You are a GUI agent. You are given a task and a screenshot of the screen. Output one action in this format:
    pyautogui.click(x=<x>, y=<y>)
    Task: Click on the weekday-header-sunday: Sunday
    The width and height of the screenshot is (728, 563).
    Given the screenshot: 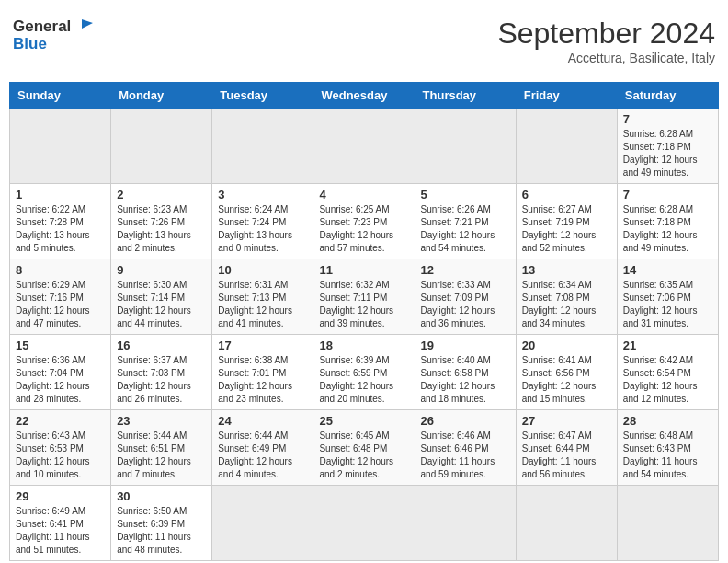 What is the action you would take?
    pyautogui.click(x=61, y=96)
    